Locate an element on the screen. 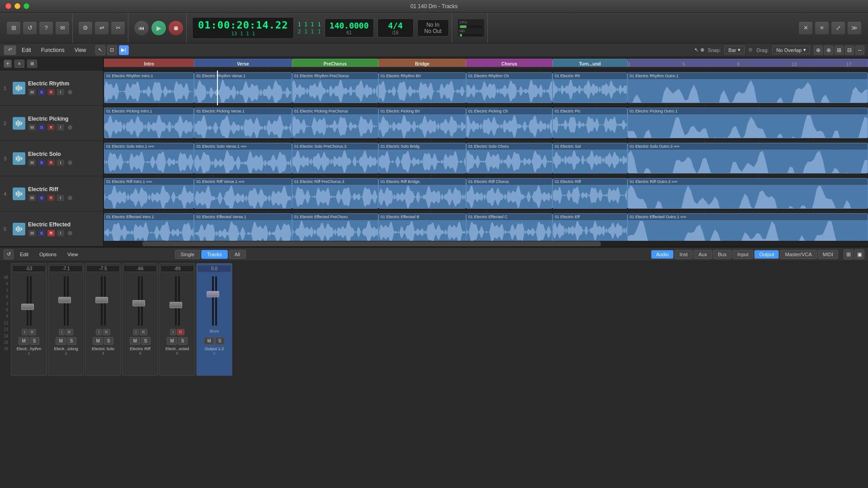 This screenshot has width=868, height=488. clip: 01 Electric Rhythm Intro.1 is located at coordinates (149, 88).